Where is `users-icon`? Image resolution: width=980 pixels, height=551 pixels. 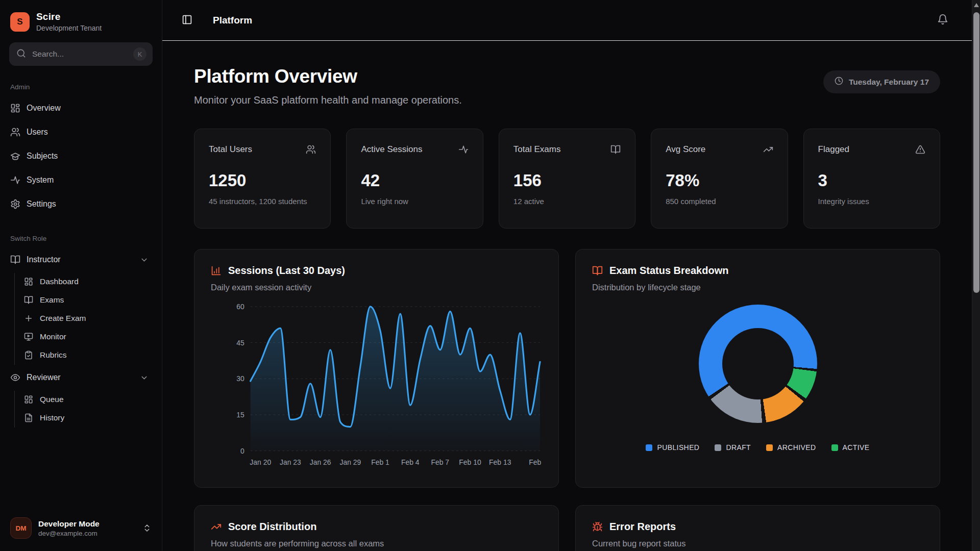 users-icon is located at coordinates (15, 132).